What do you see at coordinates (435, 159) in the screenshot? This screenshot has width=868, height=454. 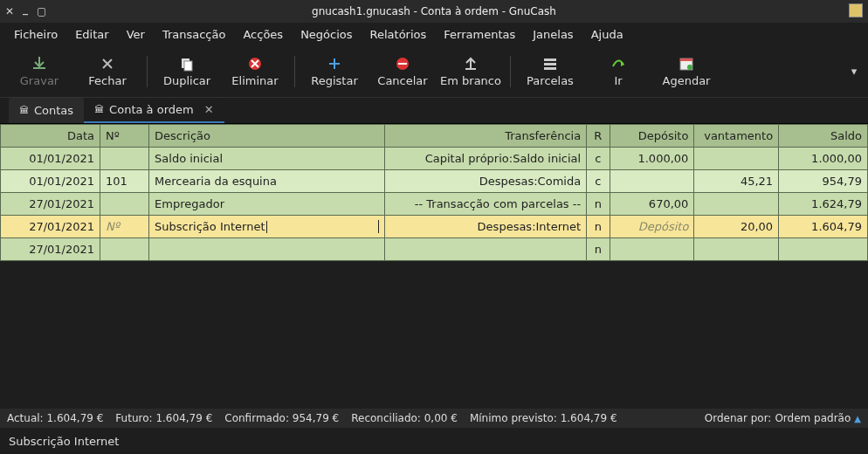 I see `table-row: 01/01/2021Saldo inicialCapital próprio:S…` at bounding box center [435, 159].